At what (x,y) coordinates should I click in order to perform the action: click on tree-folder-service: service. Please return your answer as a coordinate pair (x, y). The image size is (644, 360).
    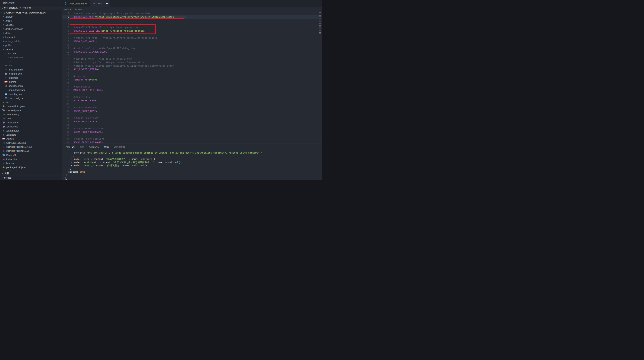
    Looking at the image, I should click on (31, 49).